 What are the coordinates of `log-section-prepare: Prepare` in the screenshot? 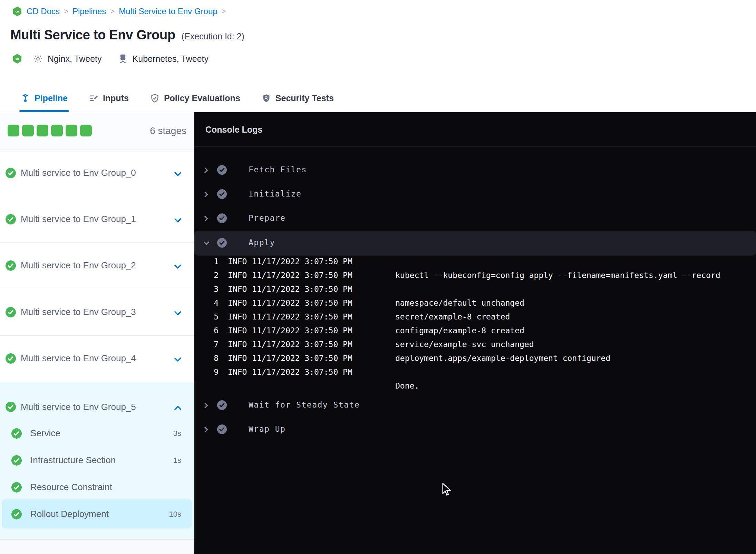 It's located at (475, 218).